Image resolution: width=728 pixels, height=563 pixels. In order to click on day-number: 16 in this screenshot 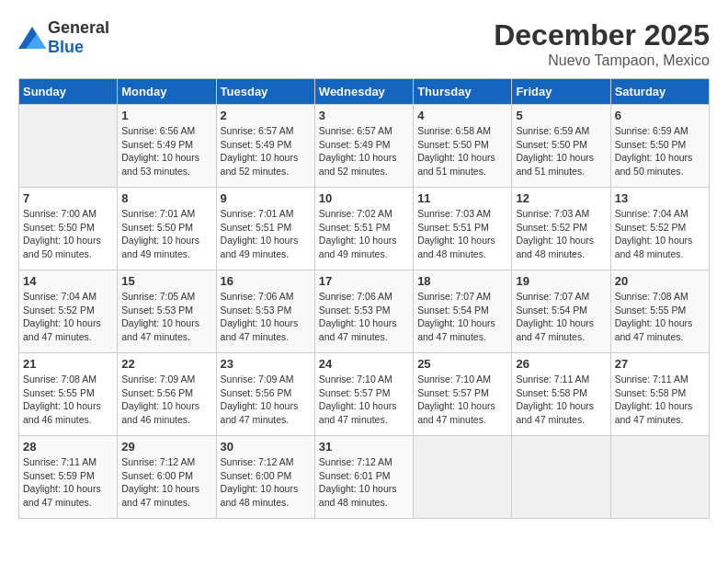, I will do `click(266, 282)`.